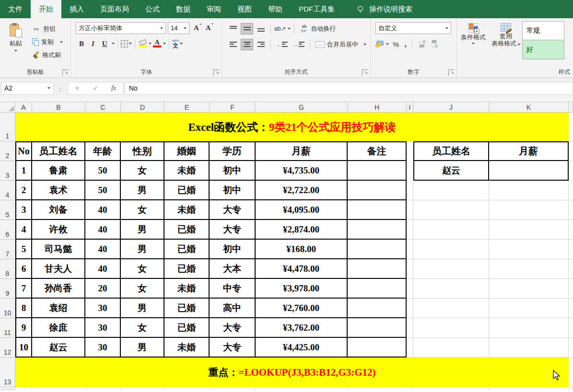  I want to click on align-middle-button, so click(247, 29).